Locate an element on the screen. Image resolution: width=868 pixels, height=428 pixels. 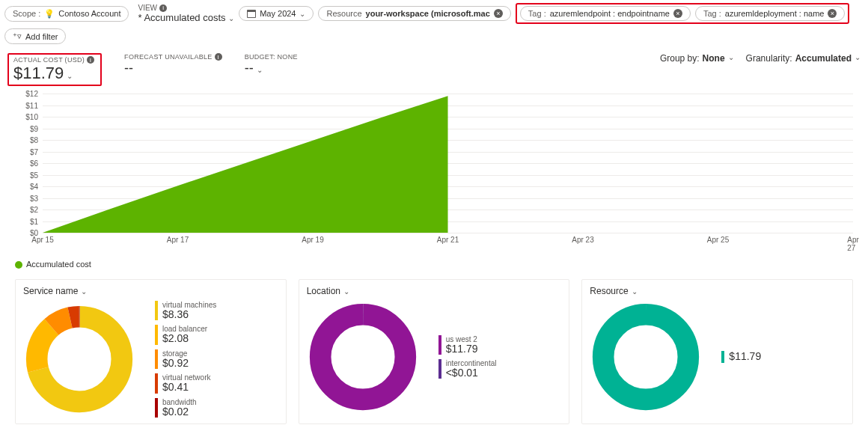
breakdown-item: storage$0.92 is located at coordinates (186, 359).